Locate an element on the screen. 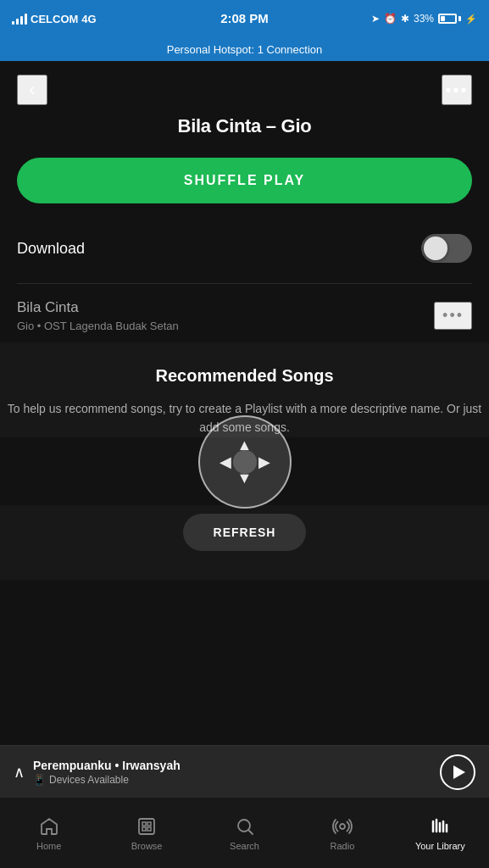  playlist-title: Bila Cinta – Gio is located at coordinates (244, 126).